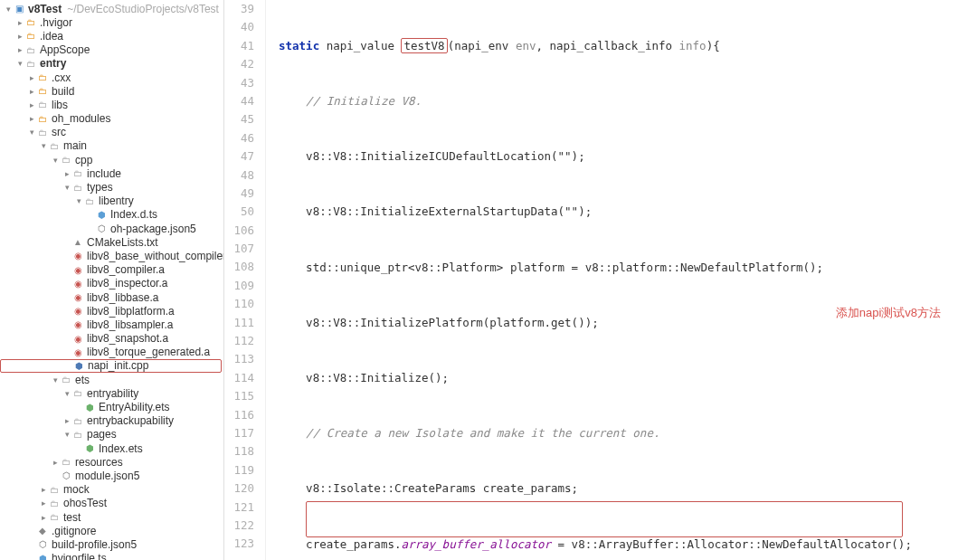 Image resolution: width=977 pixels, height=560 pixels. What do you see at coordinates (112, 22) in the screenshot?
I see `tree-item: ▸🗀.hvigor` at bounding box center [112, 22].